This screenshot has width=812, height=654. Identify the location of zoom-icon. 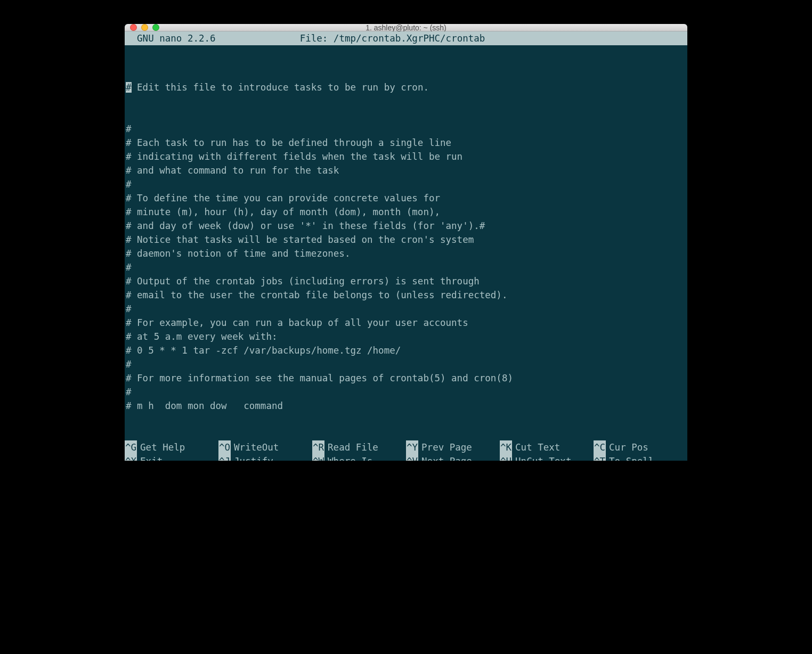
(156, 28).